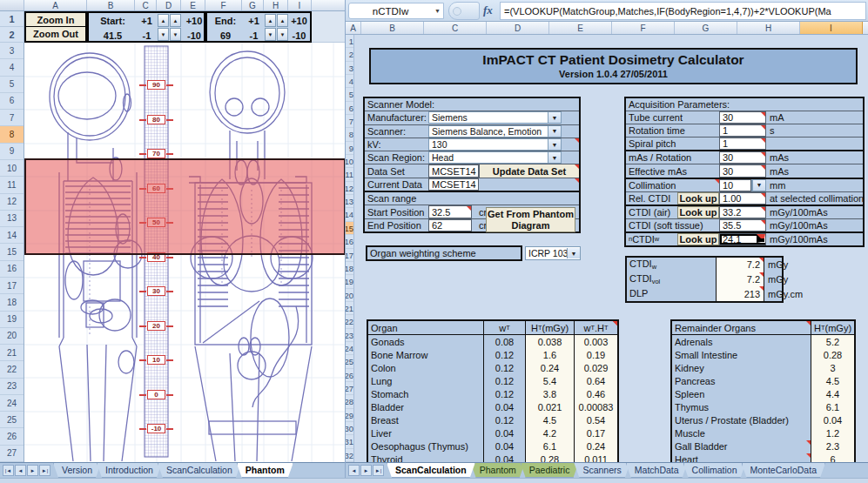  I want to click on remainder-row: Pancreas4.5, so click(763, 381).